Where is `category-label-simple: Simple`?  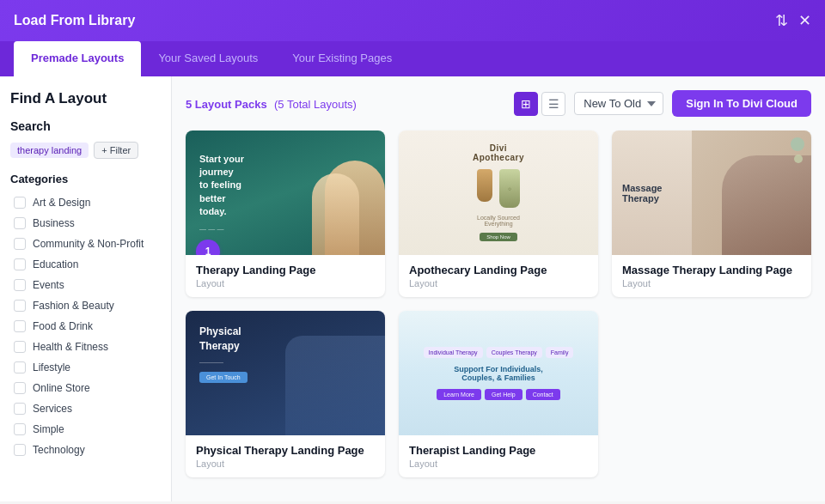
category-label-simple: Simple is located at coordinates (48, 429).